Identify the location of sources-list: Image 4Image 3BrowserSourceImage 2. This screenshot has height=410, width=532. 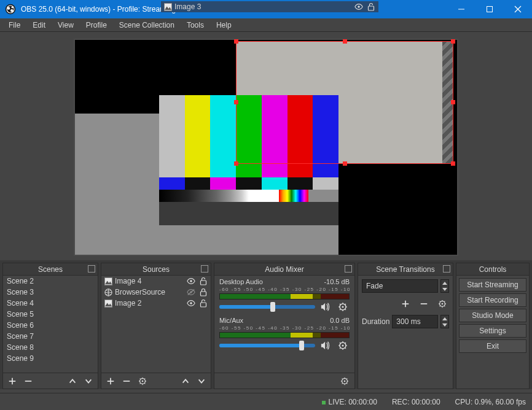
(156, 324).